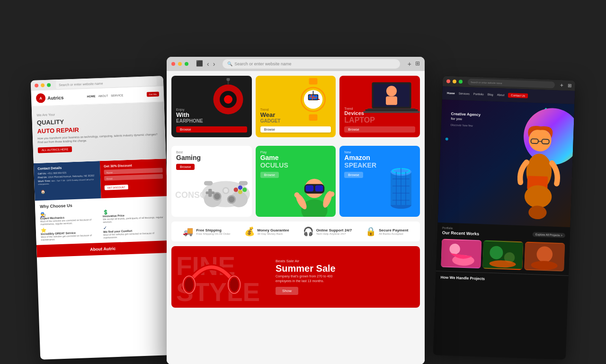 This screenshot has height=364, width=606. What do you see at coordinates (296, 152) in the screenshot?
I see `oculus-label: Play` at bounding box center [296, 152].